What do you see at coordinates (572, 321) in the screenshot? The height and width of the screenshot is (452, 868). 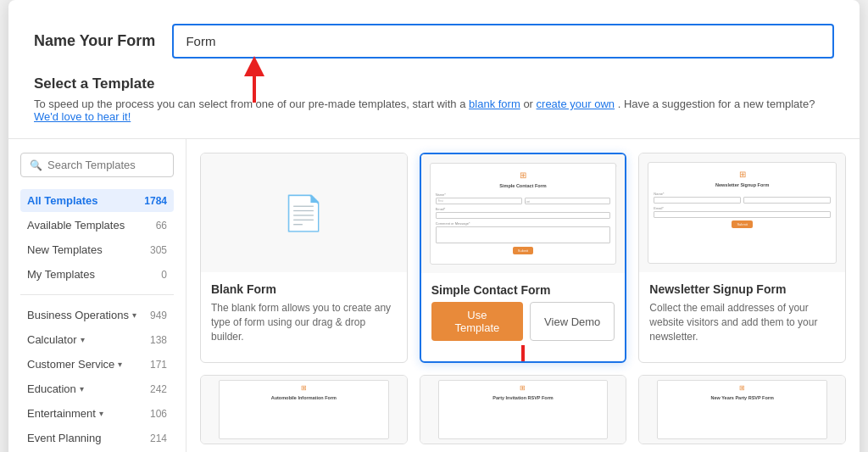 I see `view-demo-button: View Demo` at bounding box center [572, 321].